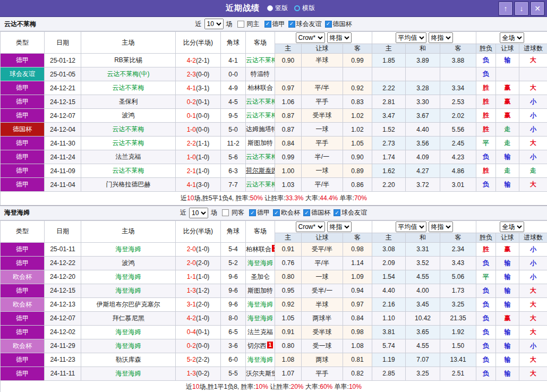 The image size is (547, 392). Describe the element at coordinates (129, 74) in the screenshot. I see `team-link: 云达不莱梅(中)` at that location.